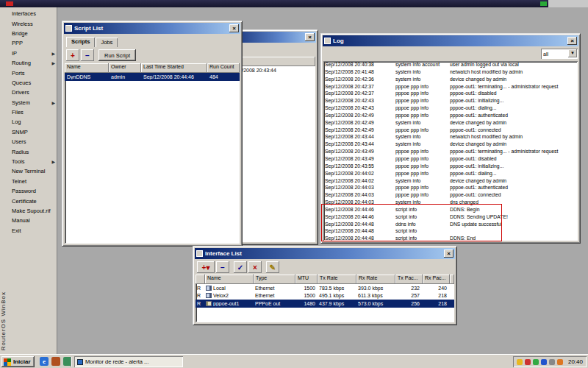  What do you see at coordinates (451, 137) in the screenshot?
I see `log-entry: Sep/12/2008 20:43:44 system info netwatc…` at bounding box center [451, 137].